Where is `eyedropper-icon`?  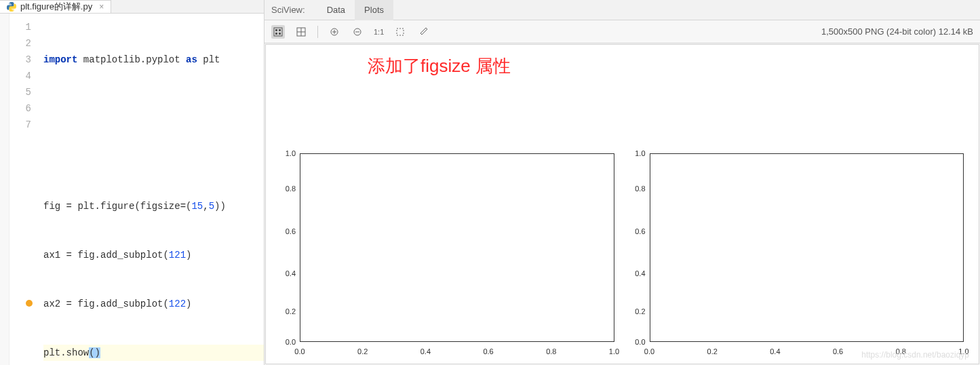
eyedropper-icon is located at coordinates (423, 32).